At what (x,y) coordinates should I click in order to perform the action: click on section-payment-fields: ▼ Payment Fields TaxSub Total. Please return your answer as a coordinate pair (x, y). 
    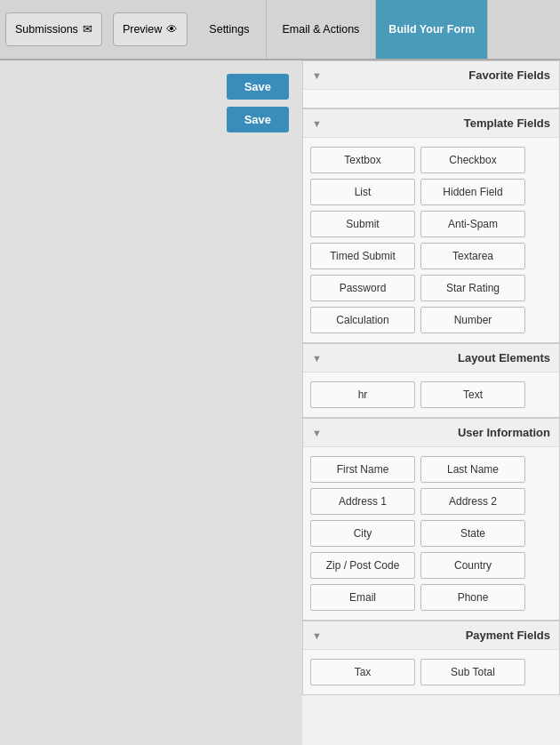
    Looking at the image, I should click on (431, 658).